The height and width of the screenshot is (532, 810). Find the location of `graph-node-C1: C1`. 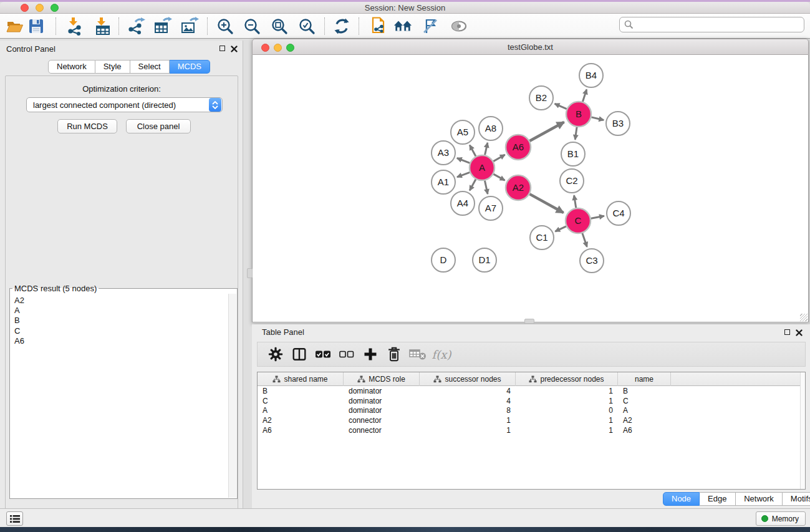

graph-node-C1: C1 is located at coordinates (542, 238).